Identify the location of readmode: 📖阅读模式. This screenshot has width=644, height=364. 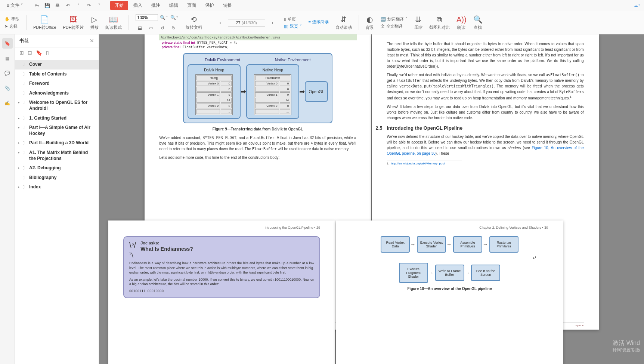
(114, 22).